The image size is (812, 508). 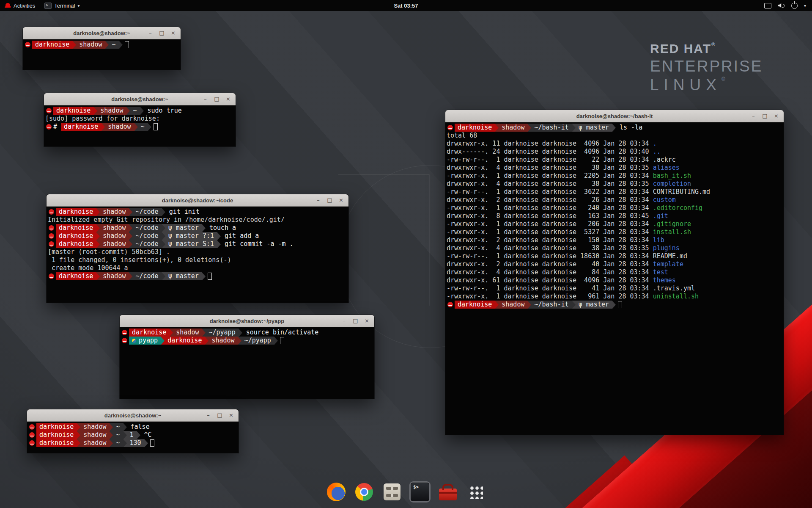 I want to click on power-icon, so click(x=794, y=6).